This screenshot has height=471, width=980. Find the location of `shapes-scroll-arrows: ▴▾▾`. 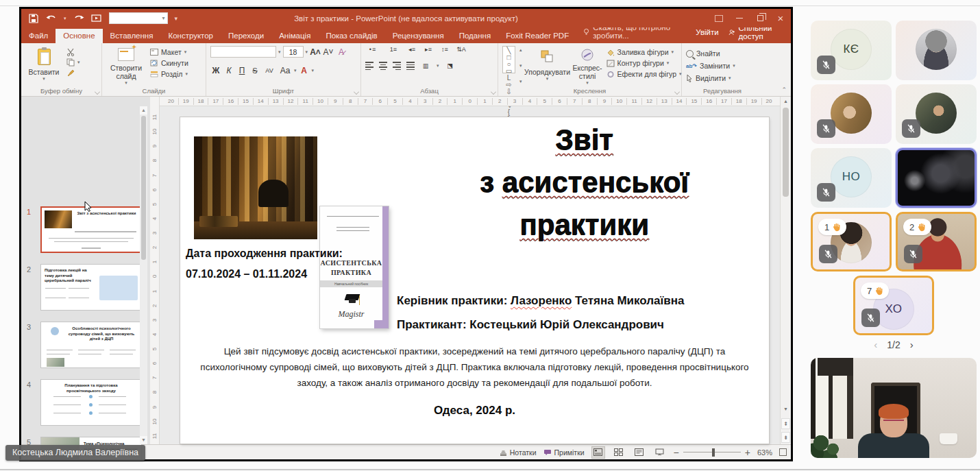

shapes-scroll-arrows: ▴▾▾ is located at coordinates (521, 66).